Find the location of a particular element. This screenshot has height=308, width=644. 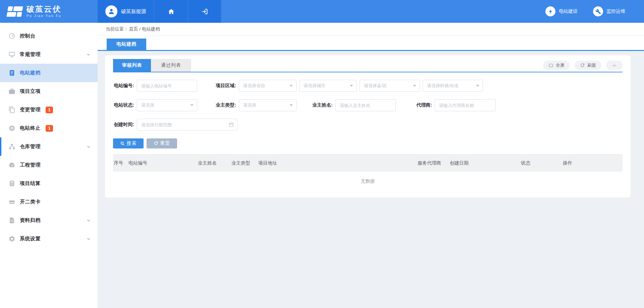

sidebar-item-warehouse-mgmt: 仓库管理 is located at coordinates (49, 147).